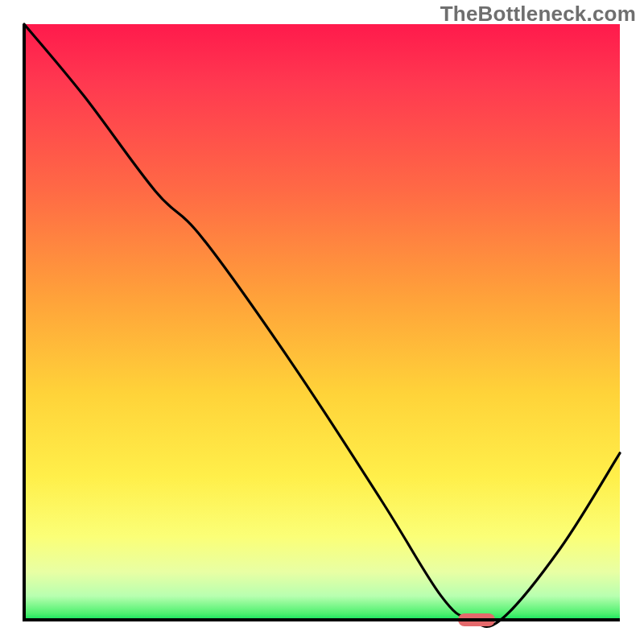 This screenshot has width=644, height=644. I want to click on x-axis-line, so click(321, 620).